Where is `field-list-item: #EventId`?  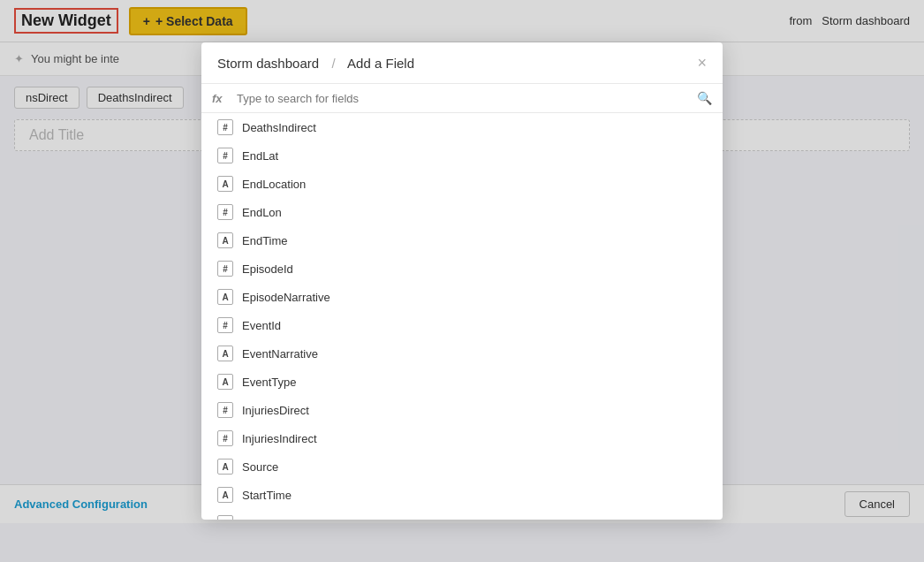 field-list-item: #EventId is located at coordinates (462, 325).